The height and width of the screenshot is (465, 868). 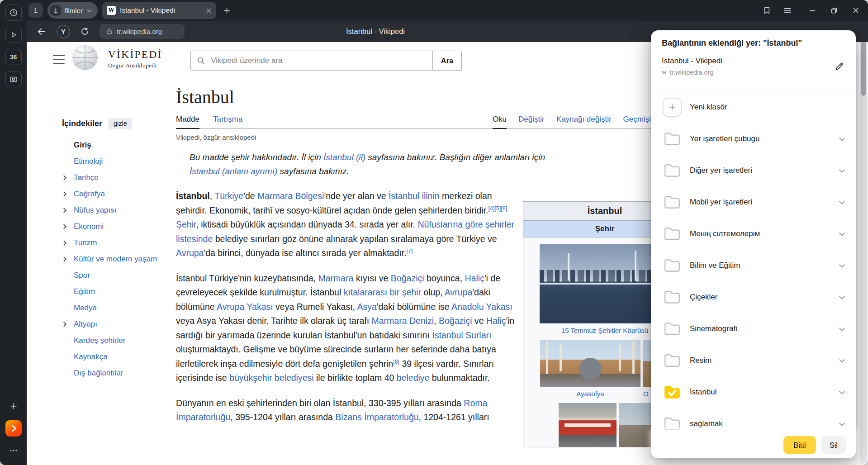 What do you see at coordinates (119, 357) in the screenshot?
I see `toc-item: Kaynakça` at bounding box center [119, 357].